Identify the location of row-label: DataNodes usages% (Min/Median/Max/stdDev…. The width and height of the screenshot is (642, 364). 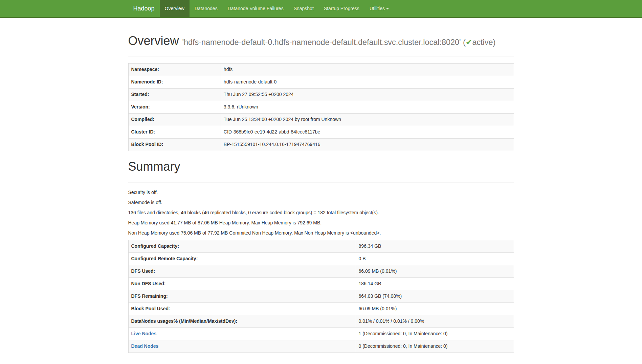
(242, 321).